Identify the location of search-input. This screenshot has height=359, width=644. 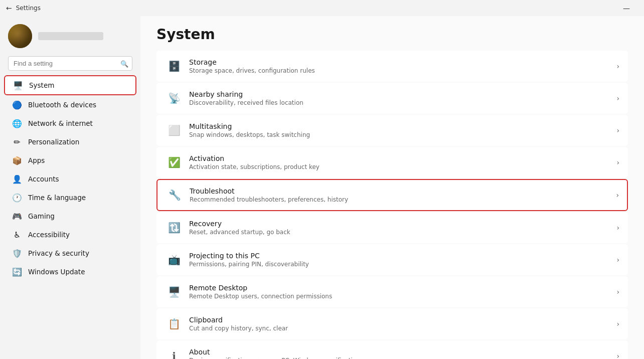
(70, 63).